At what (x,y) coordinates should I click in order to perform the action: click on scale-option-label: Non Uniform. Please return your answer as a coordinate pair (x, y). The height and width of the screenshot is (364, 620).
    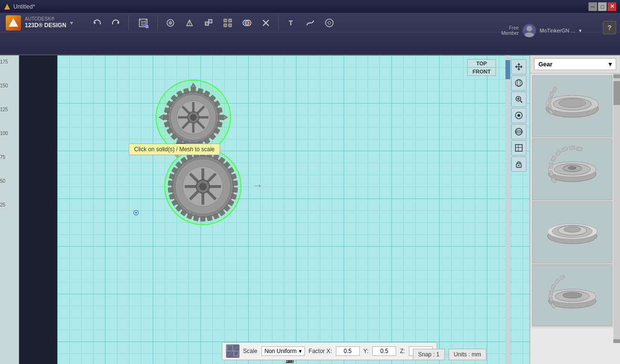
    Looking at the image, I should click on (281, 351).